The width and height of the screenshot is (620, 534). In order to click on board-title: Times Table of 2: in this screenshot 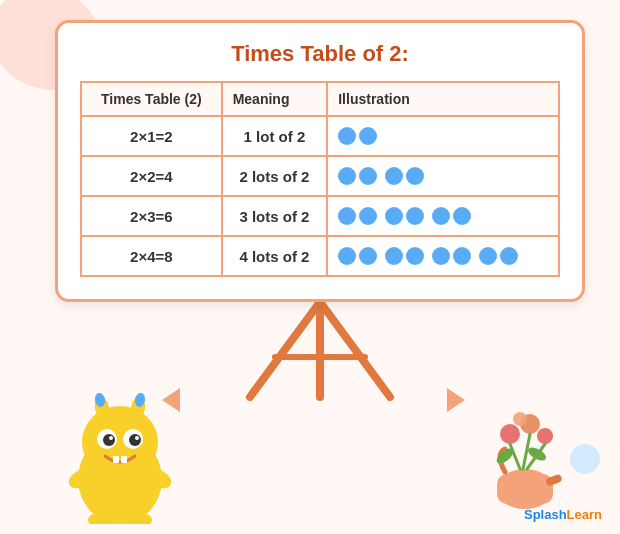, I will do `click(320, 54)`.